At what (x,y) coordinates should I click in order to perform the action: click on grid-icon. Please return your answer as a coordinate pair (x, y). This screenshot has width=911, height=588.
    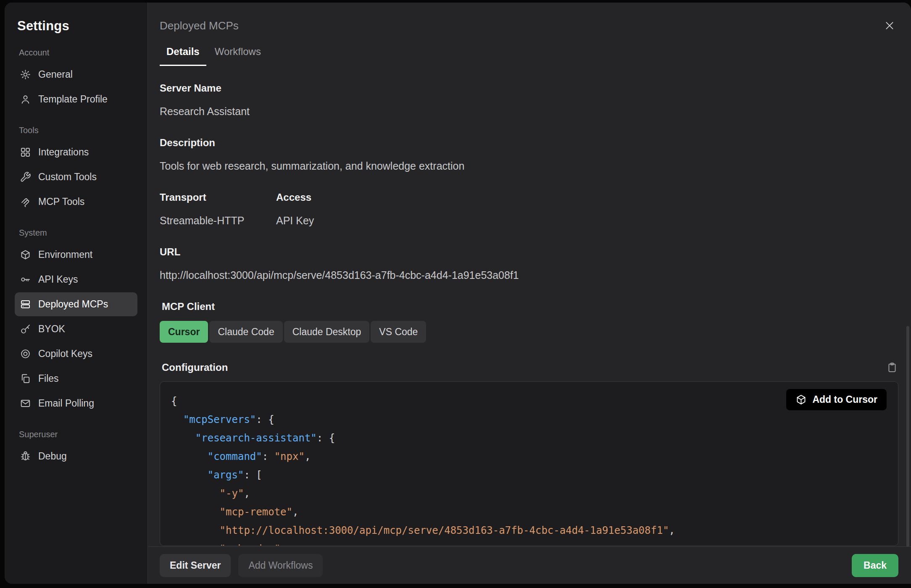
    Looking at the image, I should click on (25, 152).